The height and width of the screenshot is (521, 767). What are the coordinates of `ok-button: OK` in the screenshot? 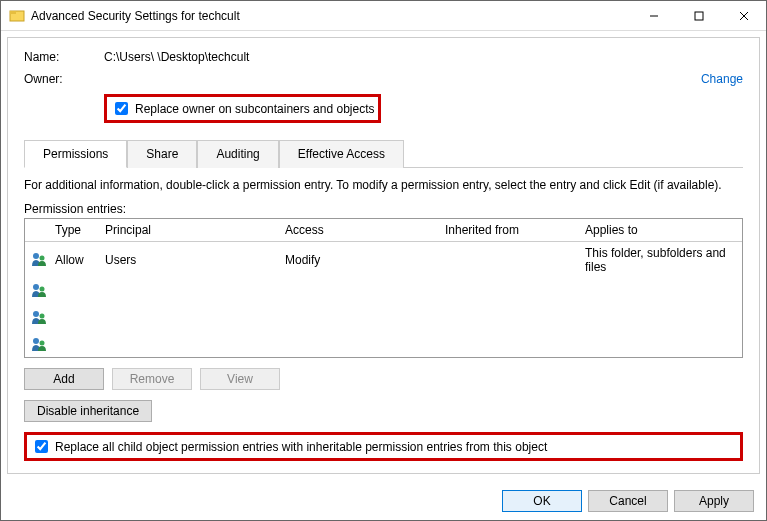 It's located at (542, 501).